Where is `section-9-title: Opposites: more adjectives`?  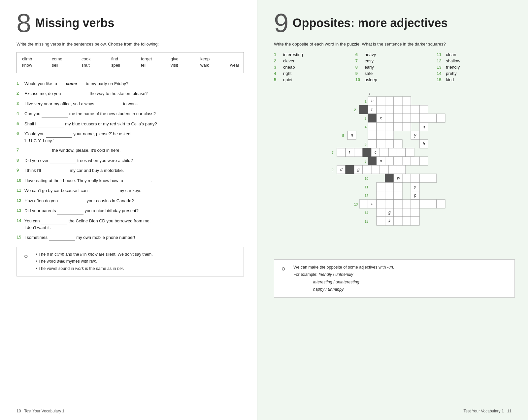
section-9-title: Opposites: more adjectives is located at coordinates (394, 20).